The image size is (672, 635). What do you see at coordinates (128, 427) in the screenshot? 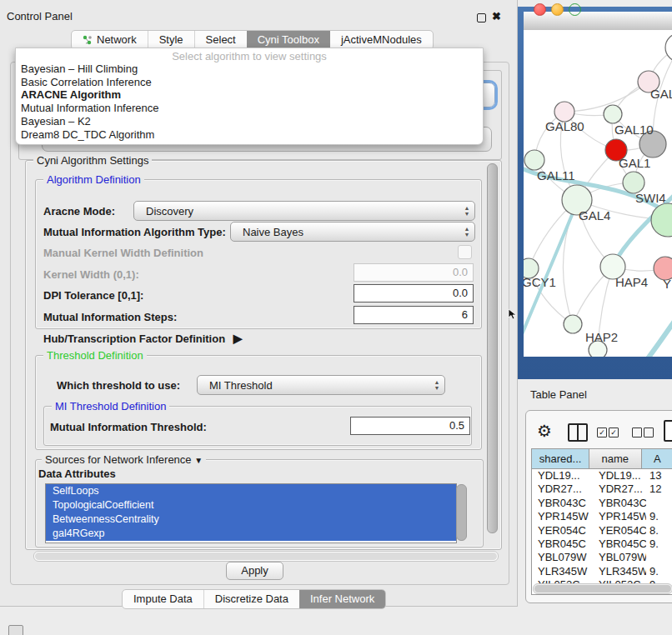
I see `mi-threshold-label: Mutual Information Threshold:` at bounding box center [128, 427].